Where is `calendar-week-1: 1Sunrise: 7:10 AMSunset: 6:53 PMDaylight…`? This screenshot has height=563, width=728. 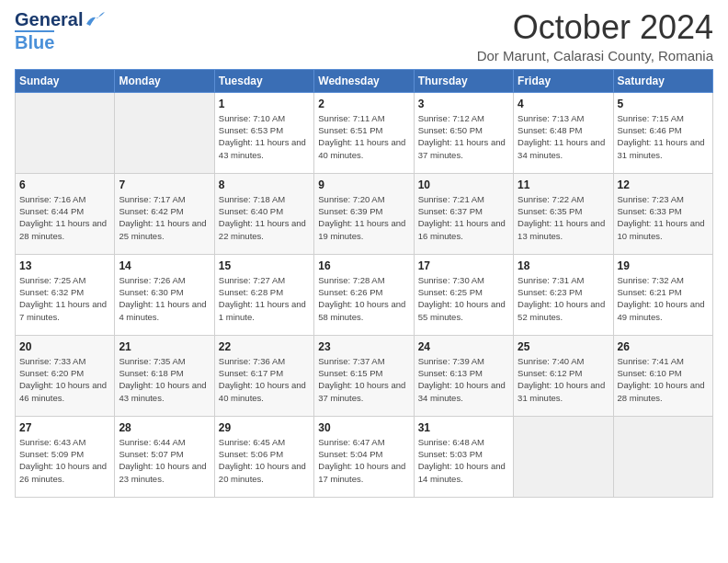 calendar-week-1: 1Sunrise: 7:10 AMSunset: 6:53 PMDaylight… is located at coordinates (364, 132).